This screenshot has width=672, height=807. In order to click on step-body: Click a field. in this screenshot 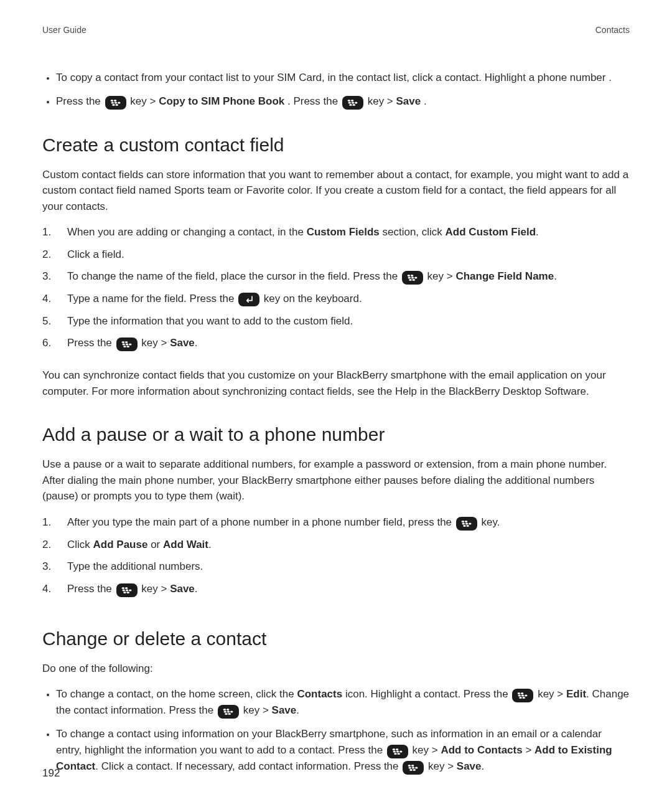, I will do `click(348, 258)`.